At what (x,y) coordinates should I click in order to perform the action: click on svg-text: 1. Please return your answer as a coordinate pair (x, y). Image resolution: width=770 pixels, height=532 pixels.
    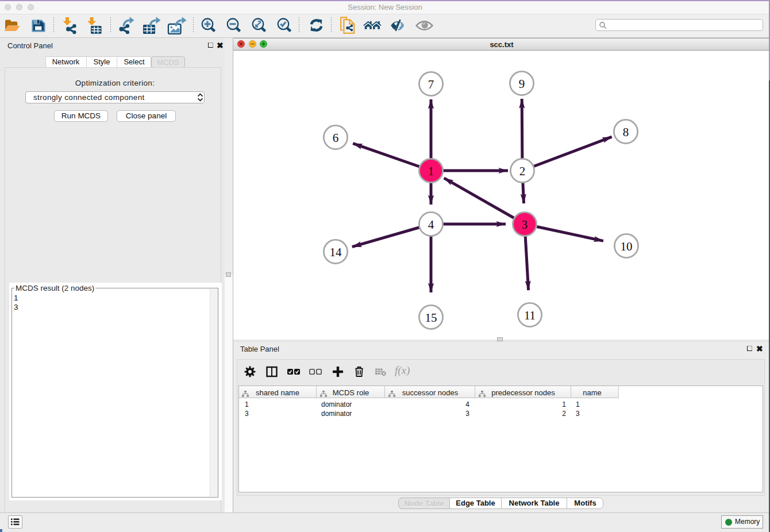
    Looking at the image, I should click on (431, 171).